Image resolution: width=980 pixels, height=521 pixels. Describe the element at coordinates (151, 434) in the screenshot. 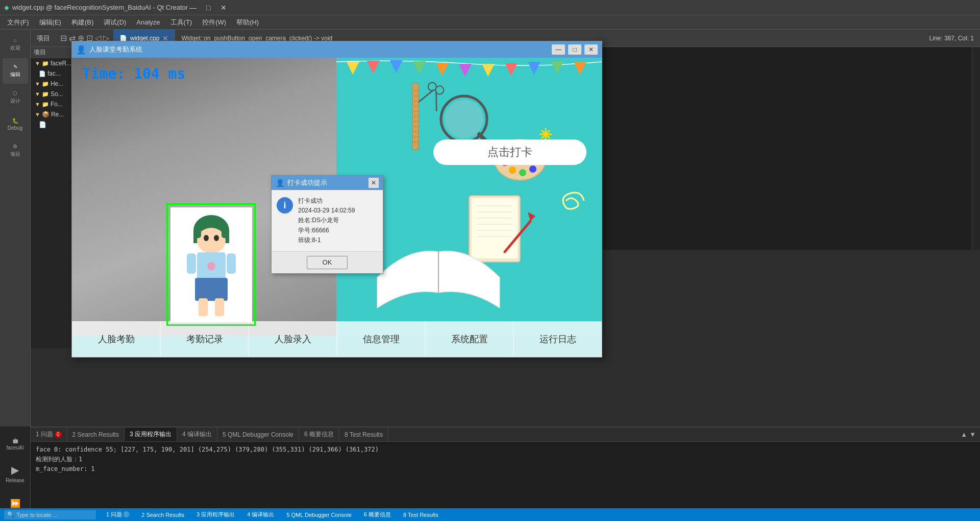

I see `output-tab-app-output: 3 应用程序输出` at that location.